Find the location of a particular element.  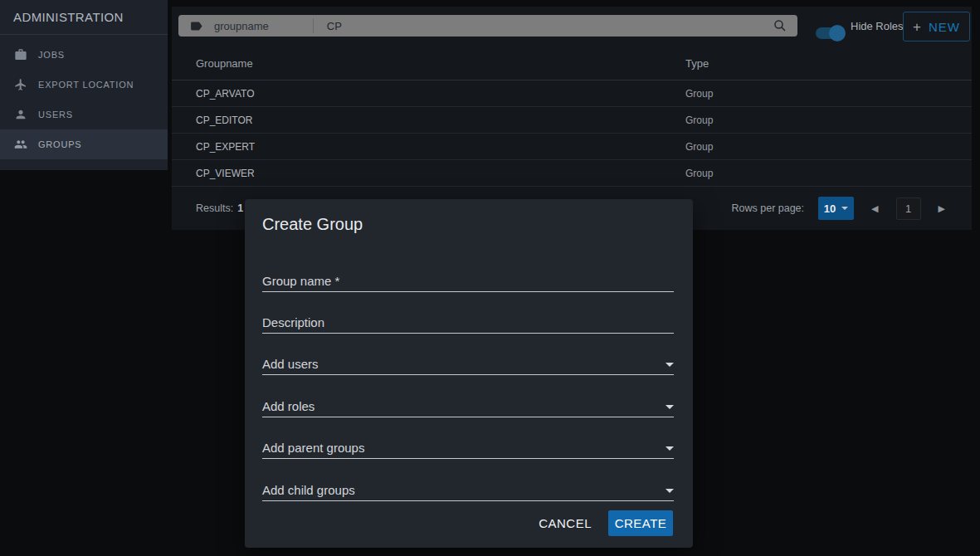

add-parent-groups-select: Add parent groups is located at coordinates (468, 450).